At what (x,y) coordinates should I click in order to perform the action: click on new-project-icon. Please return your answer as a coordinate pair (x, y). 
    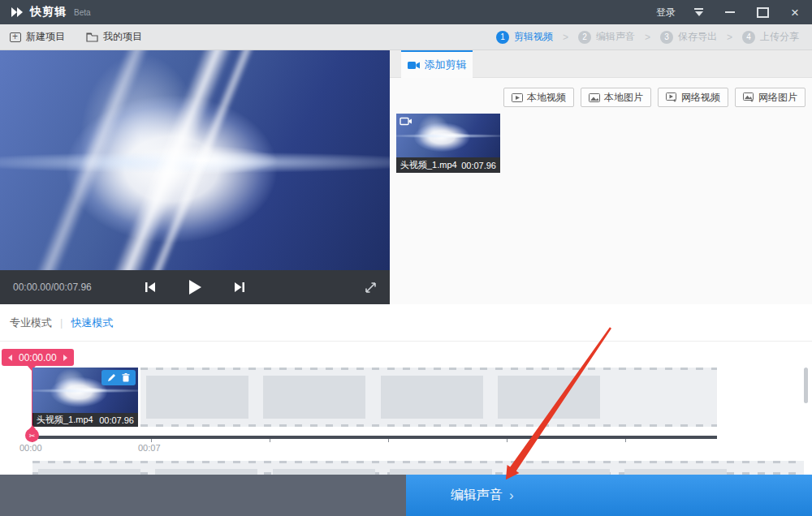
    Looking at the image, I should click on (15, 37).